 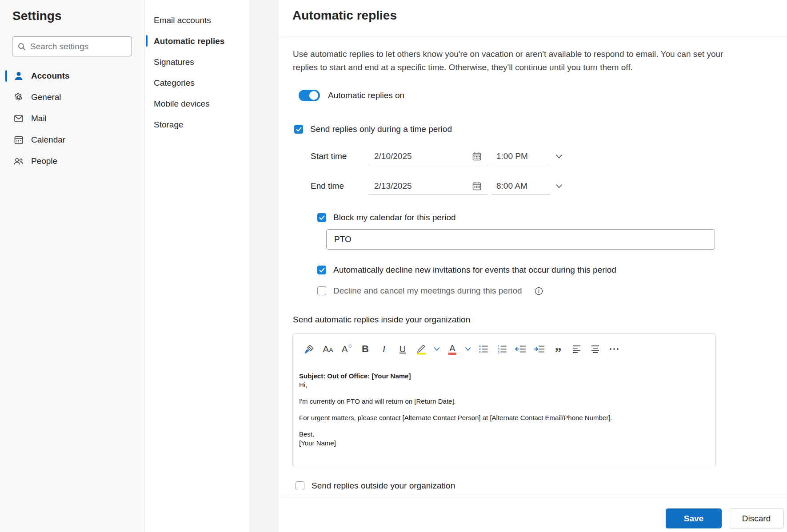 I want to click on category-item-automatic-replies: Automatic replies, so click(x=197, y=41).